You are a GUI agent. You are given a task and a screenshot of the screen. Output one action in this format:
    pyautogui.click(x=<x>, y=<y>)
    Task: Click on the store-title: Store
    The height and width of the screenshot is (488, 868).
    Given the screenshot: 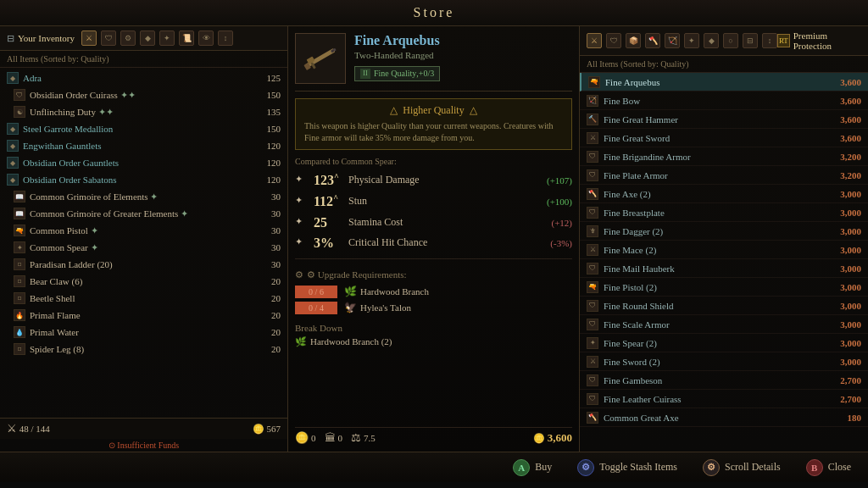 What is the action you would take?
    pyautogui.click(x=434, y=12)
    